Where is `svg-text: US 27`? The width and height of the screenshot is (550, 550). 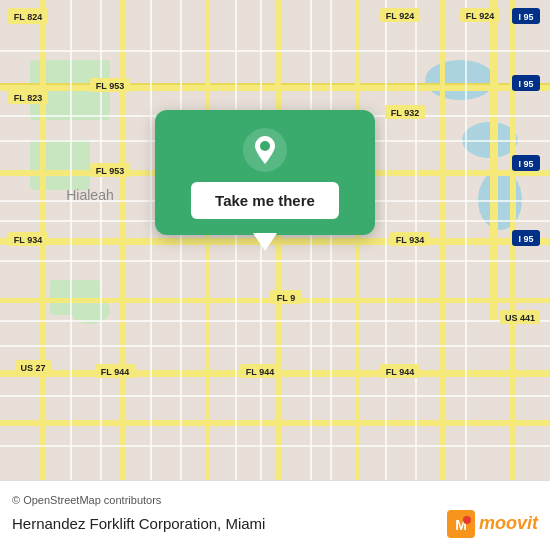 svg-text: US 27 is located at coordinates (32, 368).